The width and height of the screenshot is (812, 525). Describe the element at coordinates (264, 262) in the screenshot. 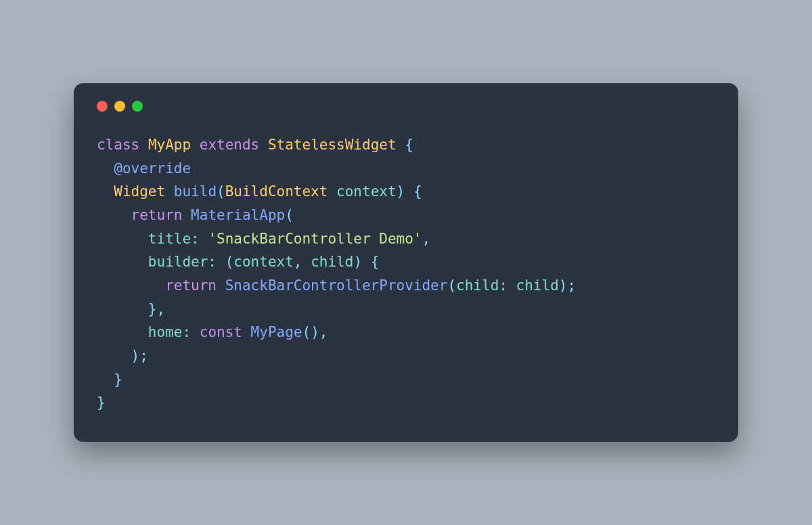

I see `param-context2: context` at that location.